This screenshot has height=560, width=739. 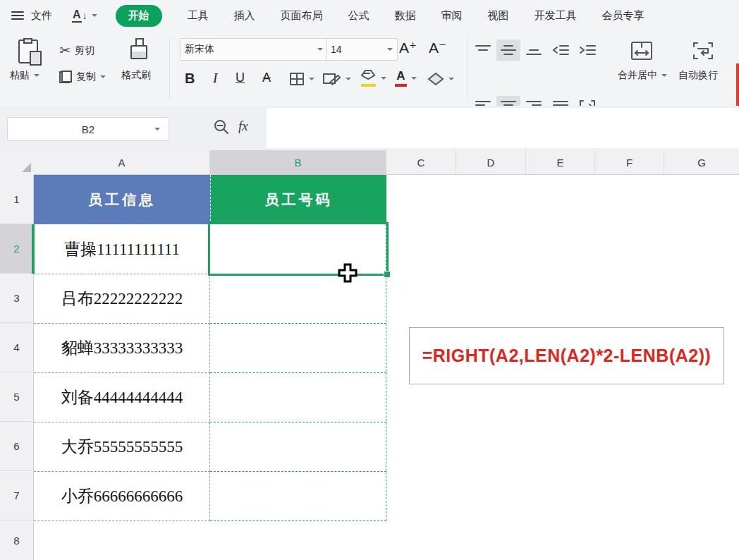 I want to click on column-header-d: D, so click(x=491, y=162).